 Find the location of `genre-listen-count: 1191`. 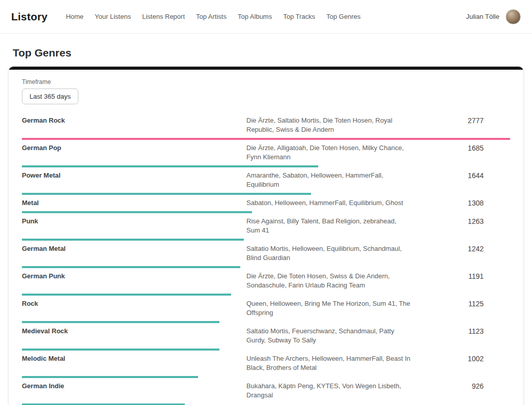

genre-listen-count: 1191 is located at coordinates (460, 276).